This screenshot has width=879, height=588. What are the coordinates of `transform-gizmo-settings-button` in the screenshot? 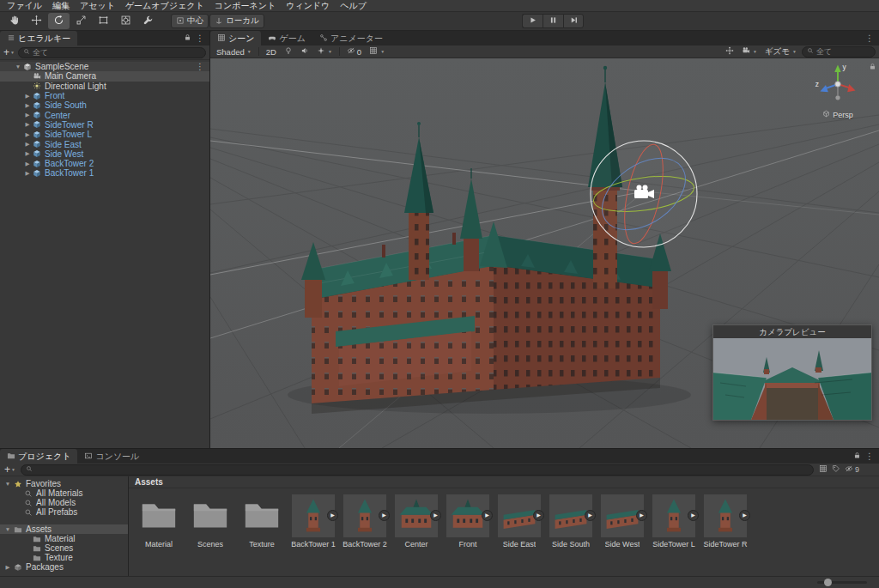 It's located at (730, 52).